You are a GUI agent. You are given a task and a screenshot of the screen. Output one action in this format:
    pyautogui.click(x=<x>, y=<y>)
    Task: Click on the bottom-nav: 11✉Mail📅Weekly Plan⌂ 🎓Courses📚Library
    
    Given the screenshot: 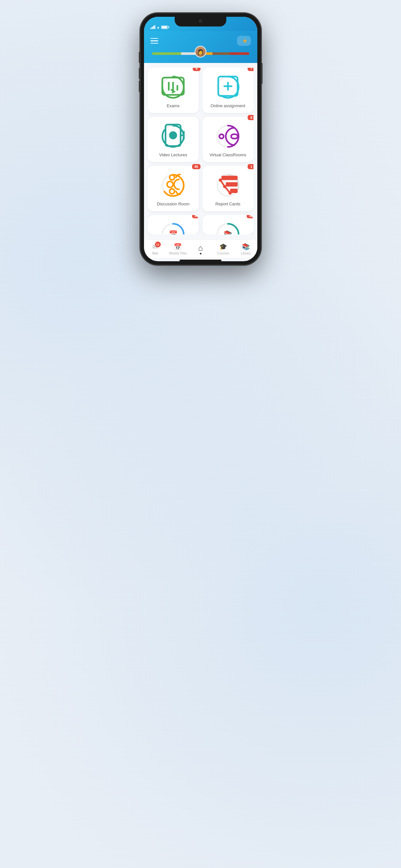 What is the action you would take?
    pyautogui.click(x=201, y=249)
    